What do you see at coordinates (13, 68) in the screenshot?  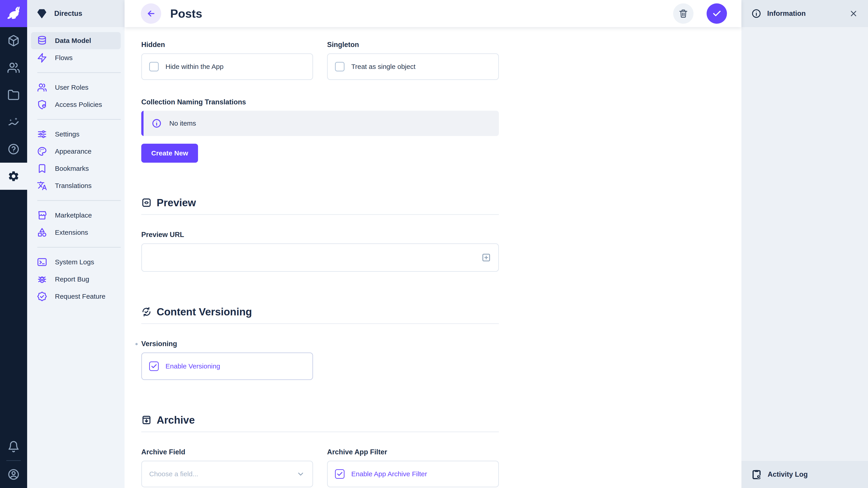 I see `module-users-button` at bounding box center [13, 68].